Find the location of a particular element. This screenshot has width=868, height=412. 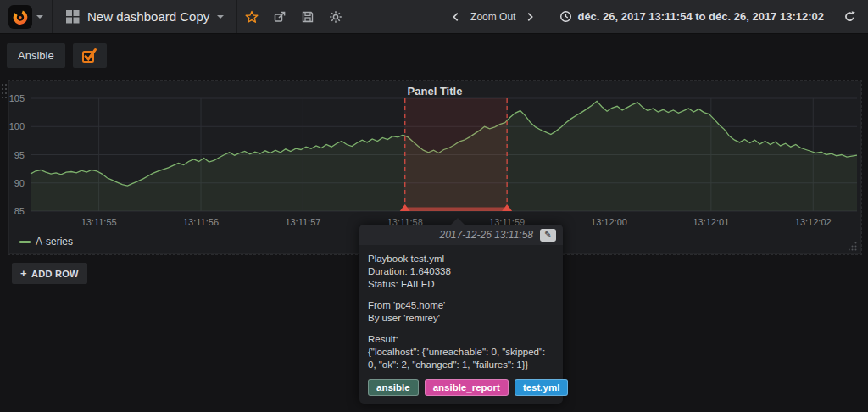

tooltip-body: Playbook test.yml Duration: 1.640338 Sta… is located at coordinates (461, 310).